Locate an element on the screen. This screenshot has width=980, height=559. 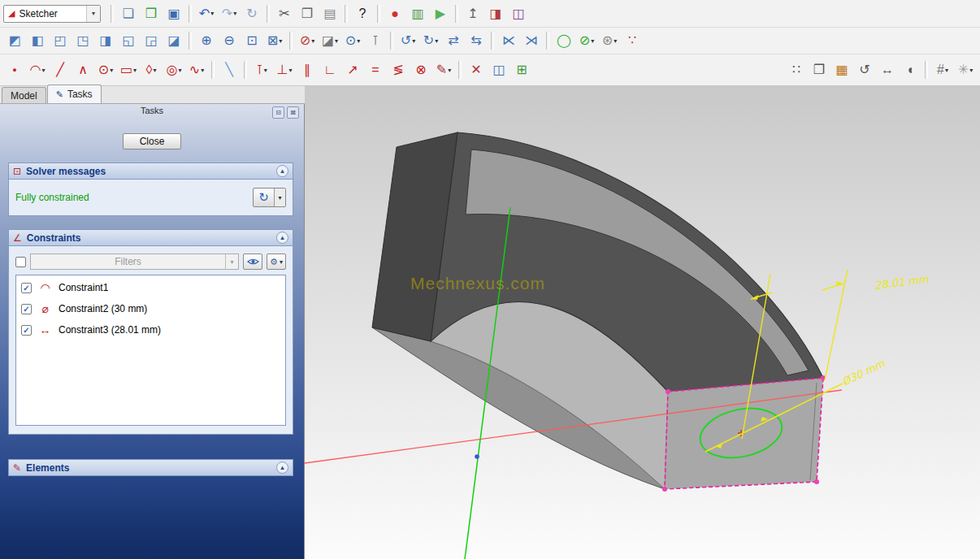
link-go-to-button: ⇄ is located at coordinates (453, 41).